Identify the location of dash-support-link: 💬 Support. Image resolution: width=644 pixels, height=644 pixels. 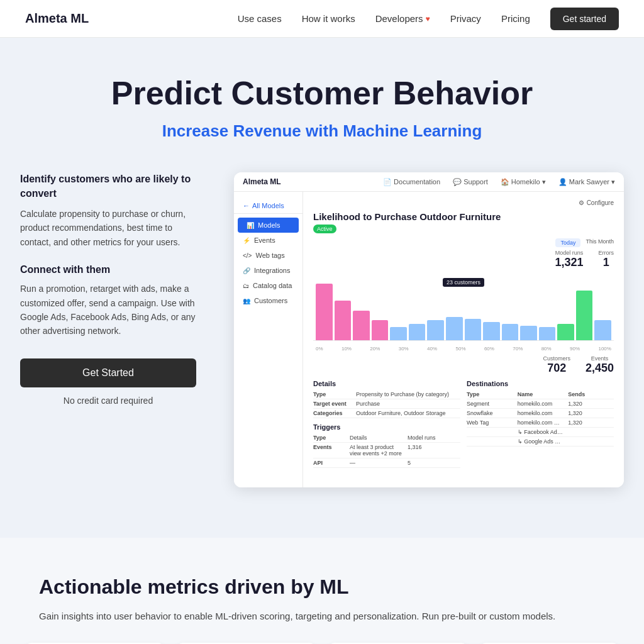
(470, 182).